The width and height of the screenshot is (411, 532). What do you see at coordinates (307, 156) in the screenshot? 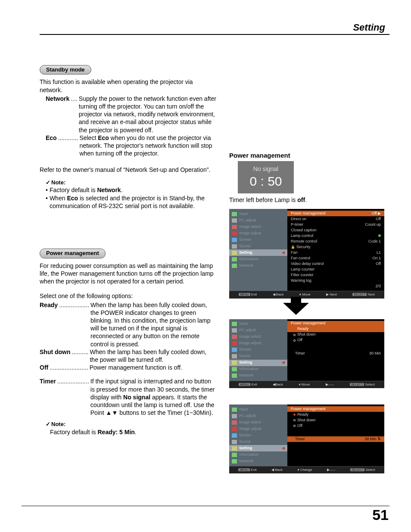
I see `right-heading: Power management` at bounding box center [307, 156].